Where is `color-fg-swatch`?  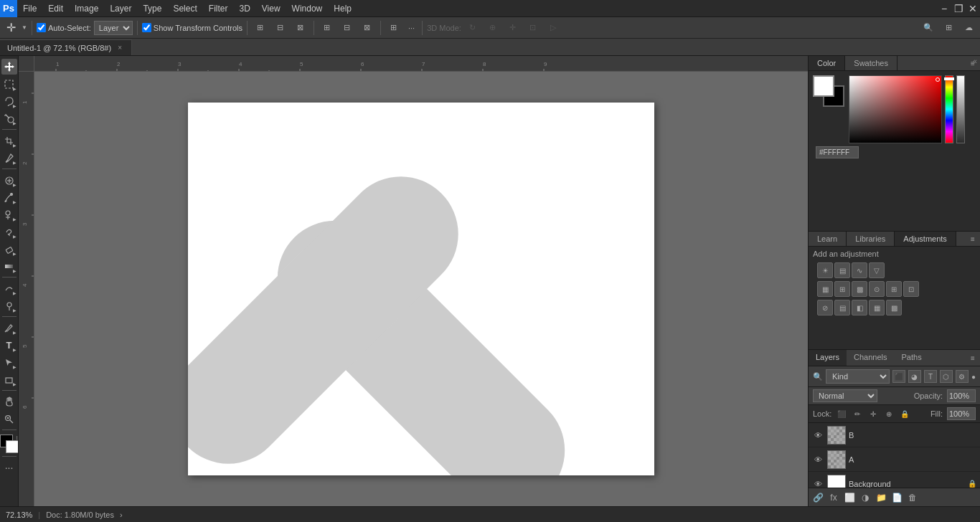
color-fg-swatch is located at coordinates (824, 86).